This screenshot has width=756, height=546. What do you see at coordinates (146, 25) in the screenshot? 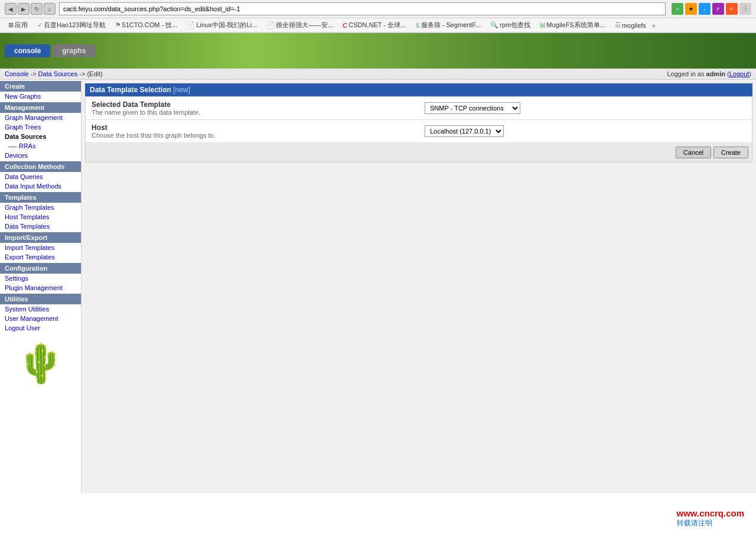
I see `bookmark-51cto: ⚑ 51CTO.COM - 技...` at bounding box center [146, 25].